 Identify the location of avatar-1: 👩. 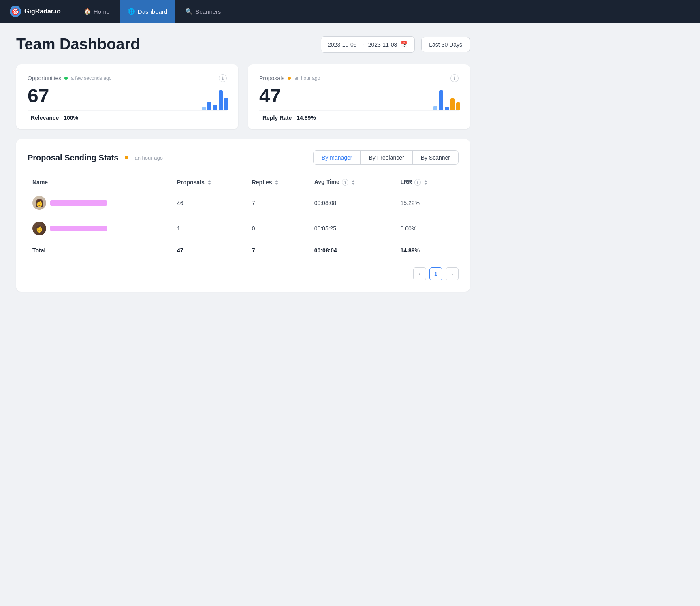
(39, 203).